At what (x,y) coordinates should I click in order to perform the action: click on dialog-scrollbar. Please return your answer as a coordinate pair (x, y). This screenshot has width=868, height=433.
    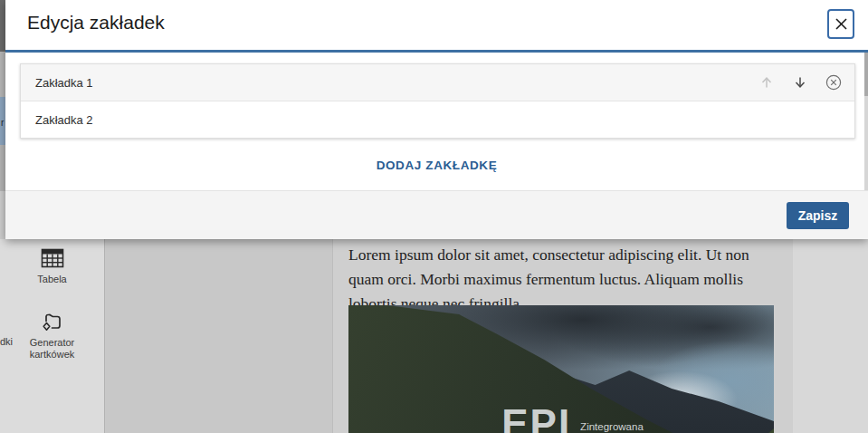
    Looking at the image, I should click on (866, 121).